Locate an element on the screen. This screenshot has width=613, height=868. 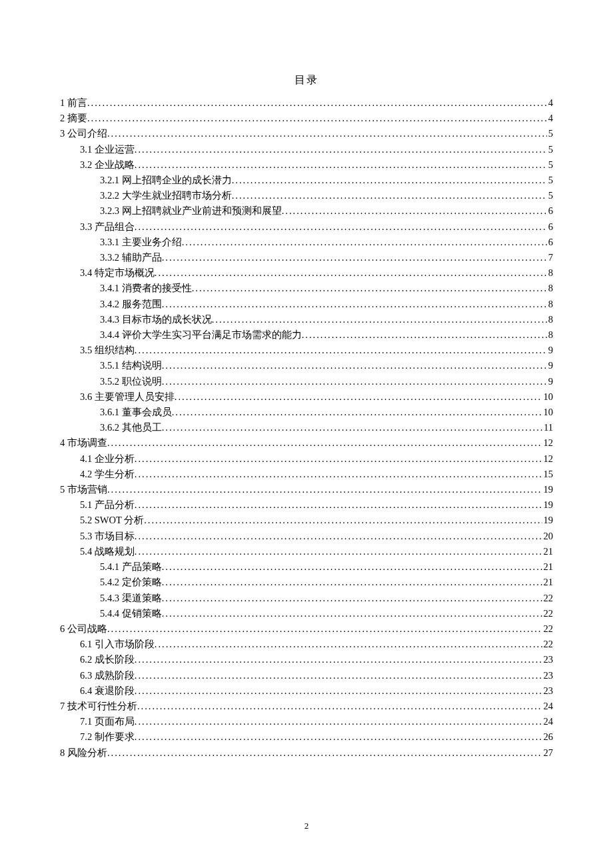
toc-entry: 3.2 企业战略5 is located at coordinates (306, 165).